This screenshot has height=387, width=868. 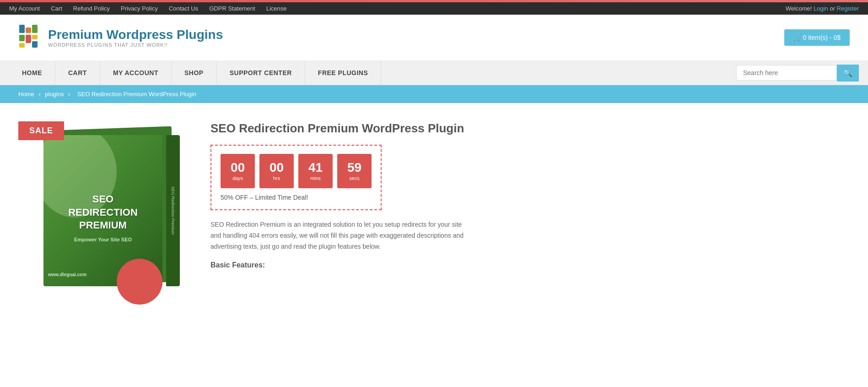 I want to click on timer-hrs-value: 00, so click(x=276, y=168).